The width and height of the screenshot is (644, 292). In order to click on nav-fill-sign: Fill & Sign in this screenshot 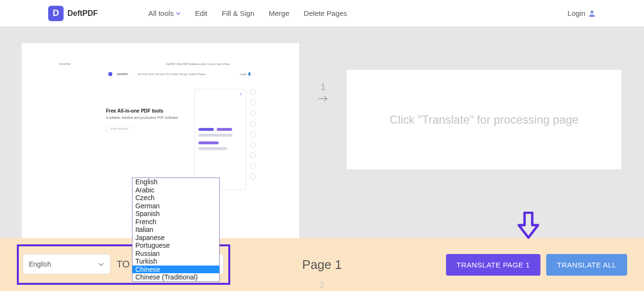, I will do `click(238, 13)`.